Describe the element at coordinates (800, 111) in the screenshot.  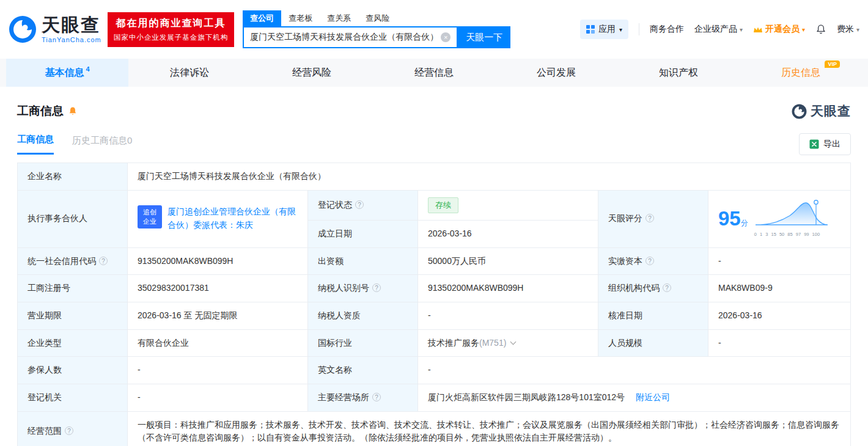
I see `watermark-logo-icon` at that location.